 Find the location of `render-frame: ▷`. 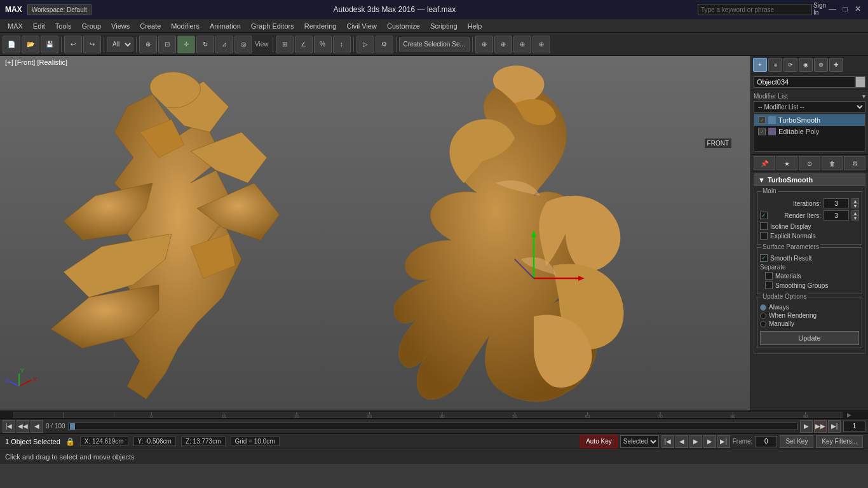

render-frame: ▷ is located at coordinates (365, 44).